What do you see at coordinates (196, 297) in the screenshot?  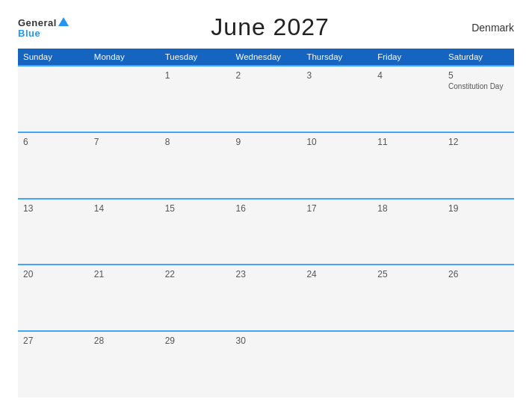 I see `calendar-cell: 22` at bounding box center [196, 297].